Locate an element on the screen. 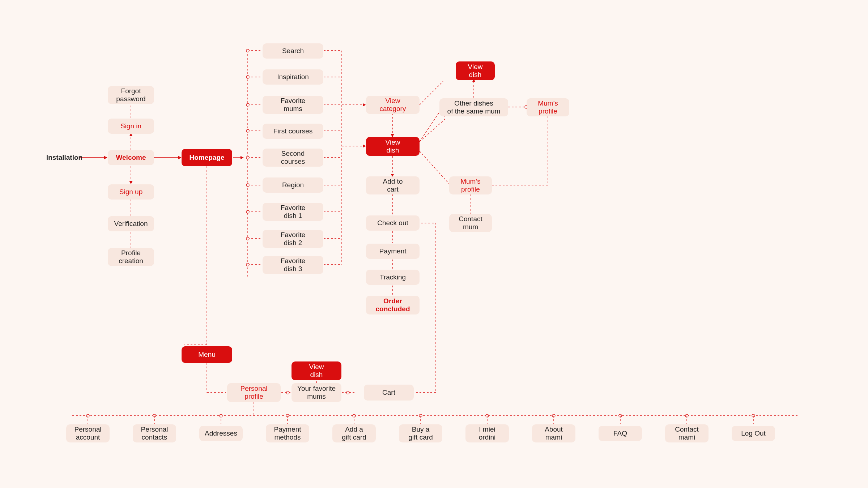 This screenshot has width=868, height=488. node-inspiration: Inspiration is located at coordinates (293, 77).